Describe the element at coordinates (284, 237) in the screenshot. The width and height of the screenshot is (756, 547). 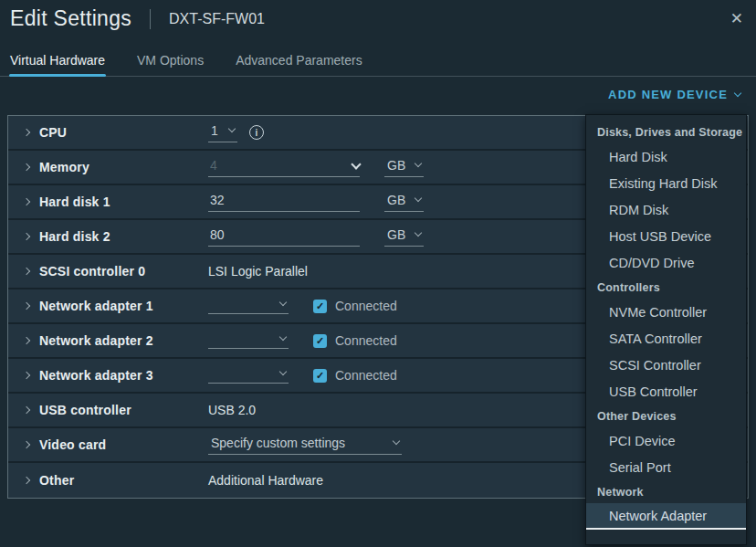
I see `hard-disk-2-size-input` at that location.